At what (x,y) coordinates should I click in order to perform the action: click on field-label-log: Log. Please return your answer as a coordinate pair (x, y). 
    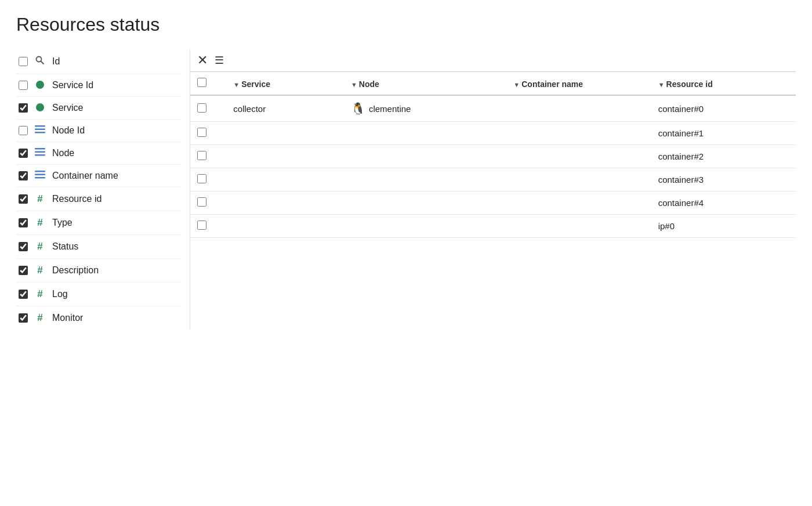
    Looking at the image, I should click on (60, 294).